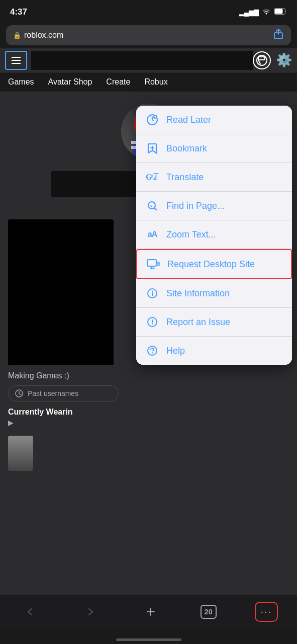 This screenshot has width=297, height=644. Describe the element at coordinates (149, 640) in the screenshot. I see `home-indicator` at that location.